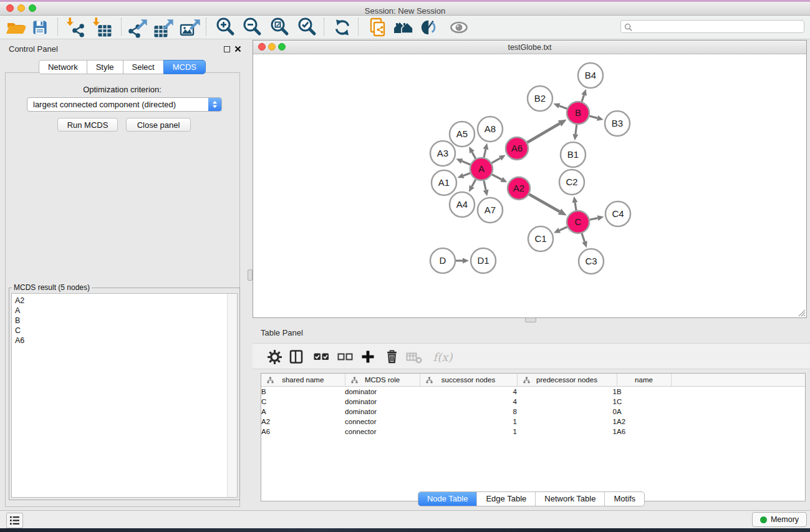 Image resolution: width=810 pixels, height=532 pixels. I want to click on column-header-MCDS-role: MCDS role, so click(382, 380).